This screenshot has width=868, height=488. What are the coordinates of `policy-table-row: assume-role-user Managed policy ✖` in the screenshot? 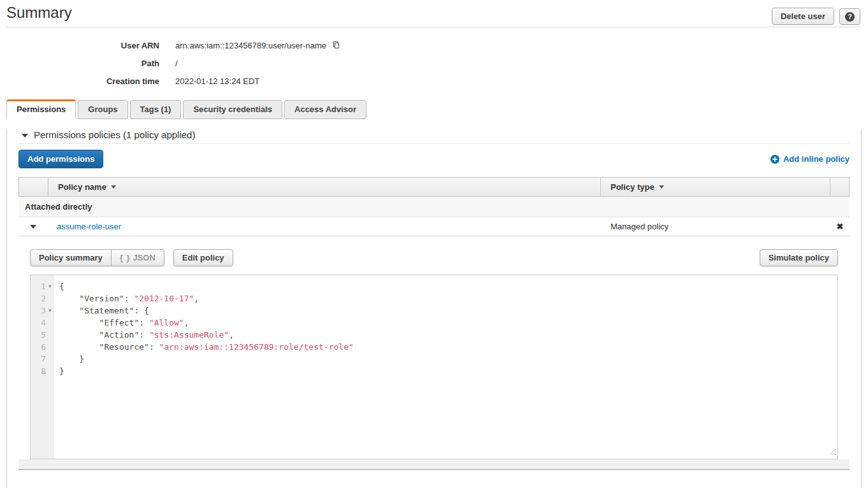 It's located at (434, 227).